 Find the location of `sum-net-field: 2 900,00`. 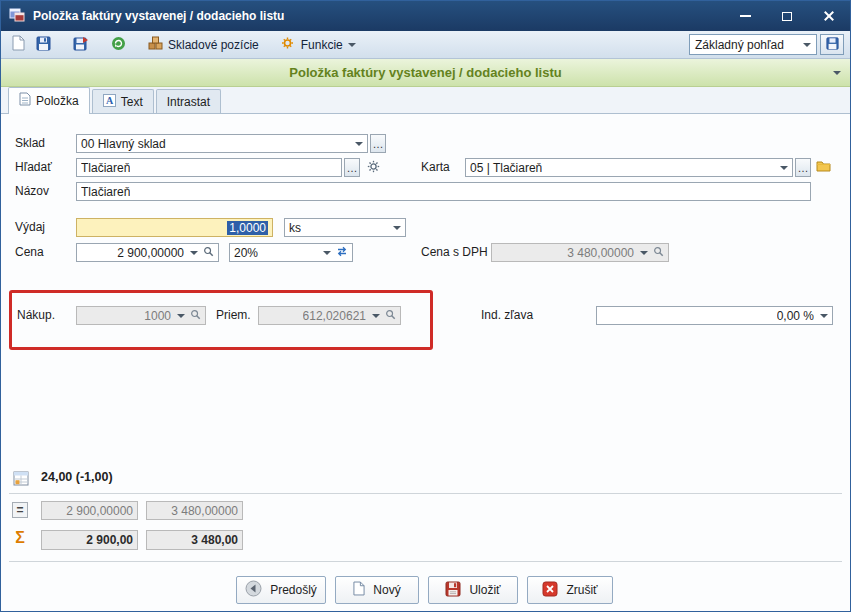

sum-net-field: 2 900,00 is located at coordinates (90, 540).